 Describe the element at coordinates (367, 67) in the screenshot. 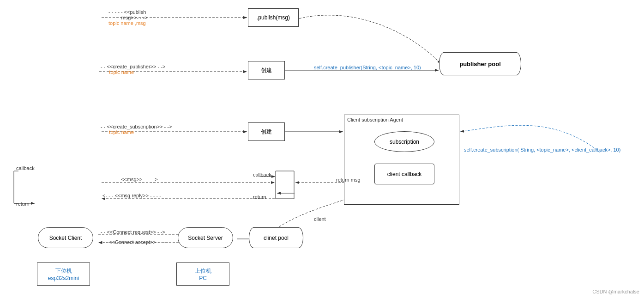

I see `self-create-publisher-label: self.create_publisher(String, <topic_nam…` at that location.